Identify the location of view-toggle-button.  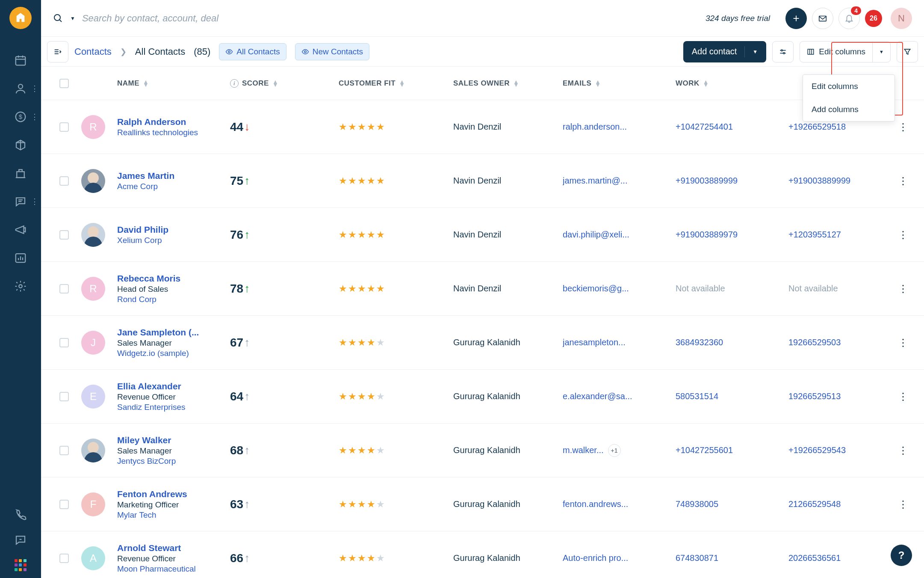
(58, 52).